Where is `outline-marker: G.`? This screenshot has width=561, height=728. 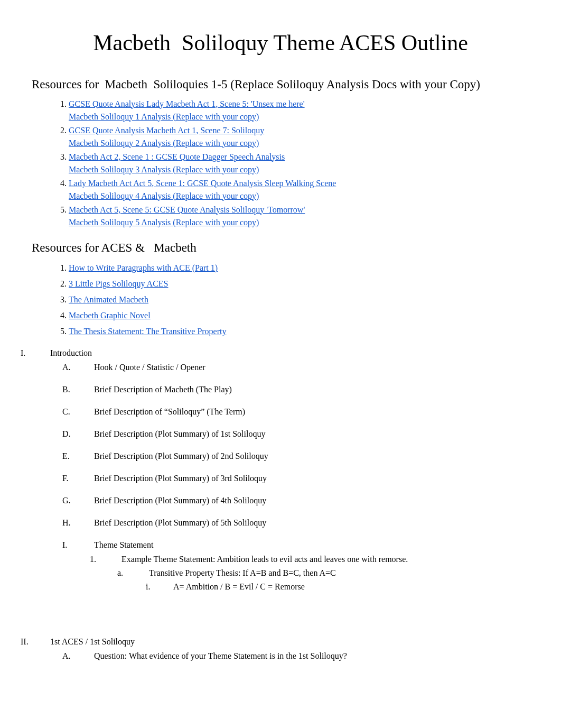
outline-marker: G. is located at coordinates (86, 501).